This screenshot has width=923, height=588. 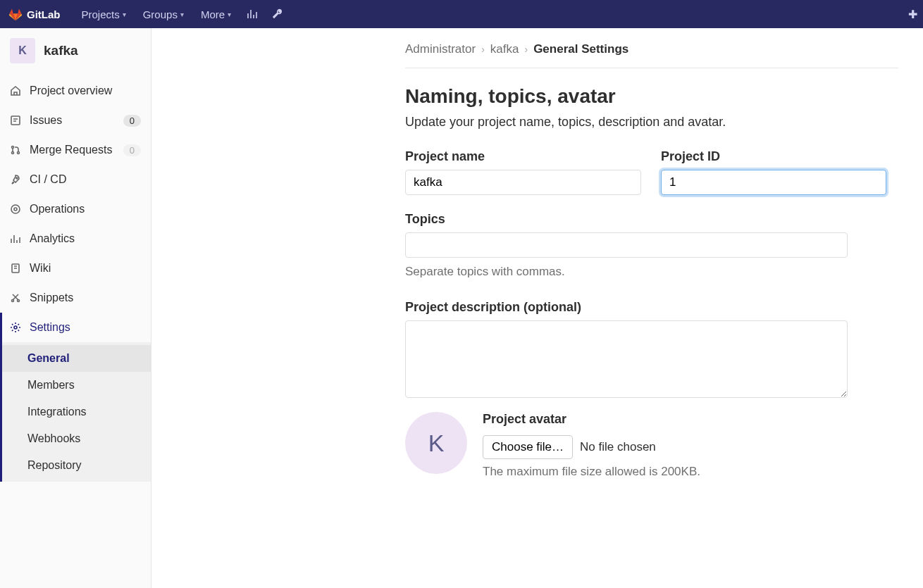 What do you see at coordinates (278, 14) in the screenshot?
I see `admin-icon-button` at bounding box center [278, 14].